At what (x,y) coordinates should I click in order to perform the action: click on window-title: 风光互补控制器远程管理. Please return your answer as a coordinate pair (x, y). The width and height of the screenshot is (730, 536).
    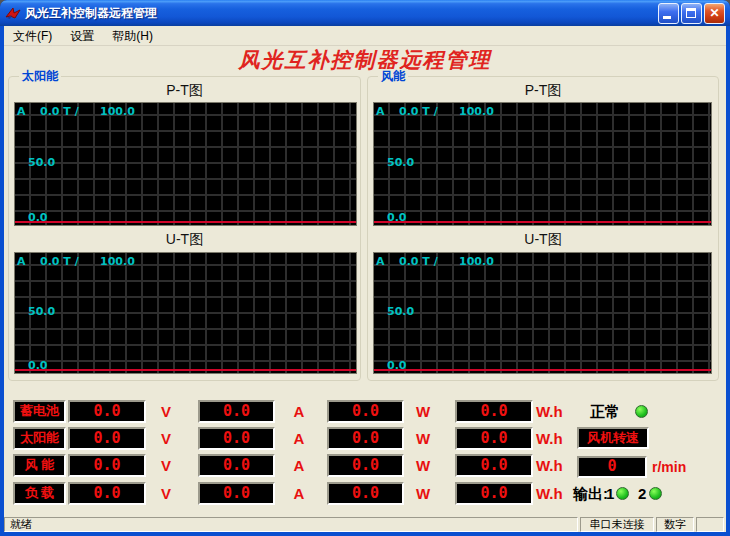
    Looking at the image, I should click on (91, 14).